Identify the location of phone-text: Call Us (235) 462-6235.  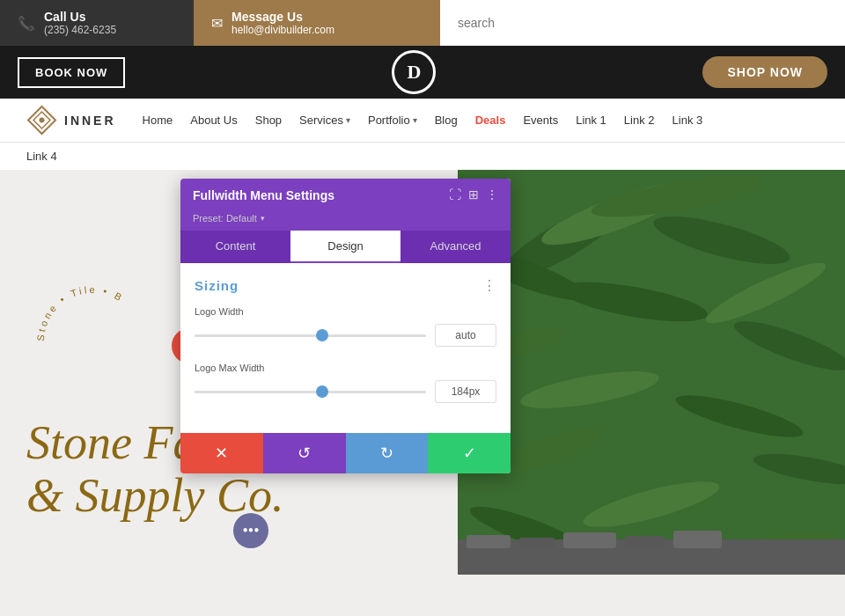
(80, 23).